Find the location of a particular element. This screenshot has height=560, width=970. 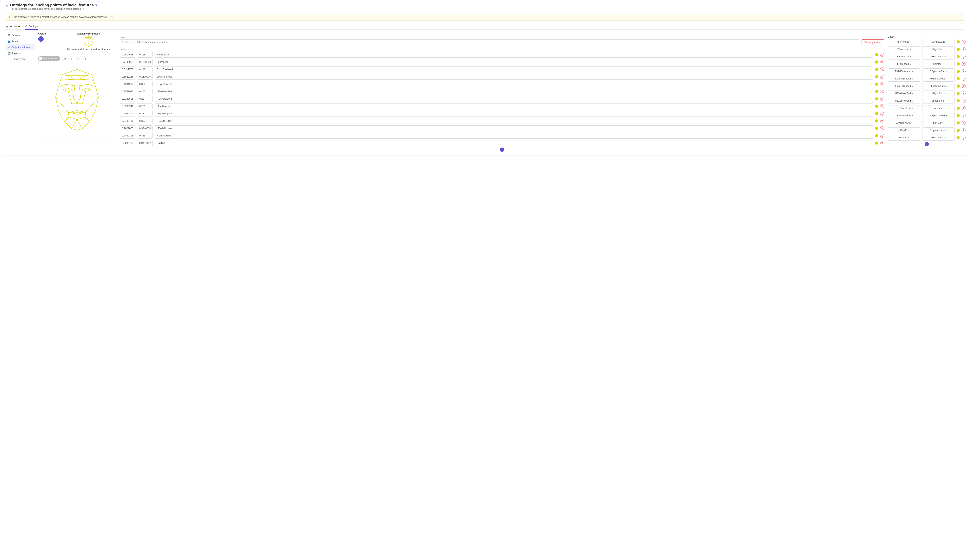

sidebar-item-projects: 💾 Projects is located at coordinates (20, 53).